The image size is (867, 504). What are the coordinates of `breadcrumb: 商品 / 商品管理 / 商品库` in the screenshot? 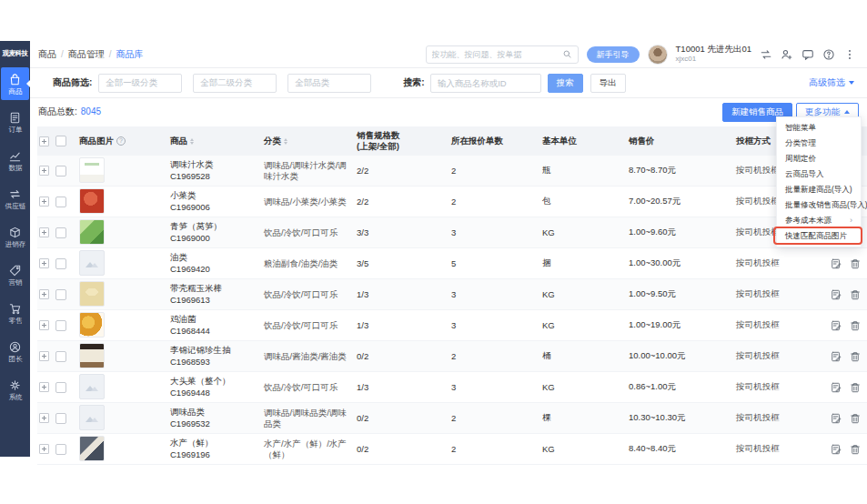 It's located at (91, 55).